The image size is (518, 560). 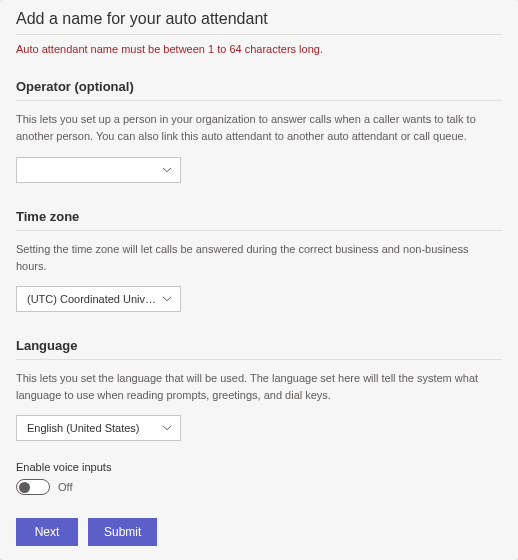 What do you see at coordinates (251, 128) in the screenshot?
I see `operator-description: This lets you set up a person in your or…` at bounding box center [251, 128].